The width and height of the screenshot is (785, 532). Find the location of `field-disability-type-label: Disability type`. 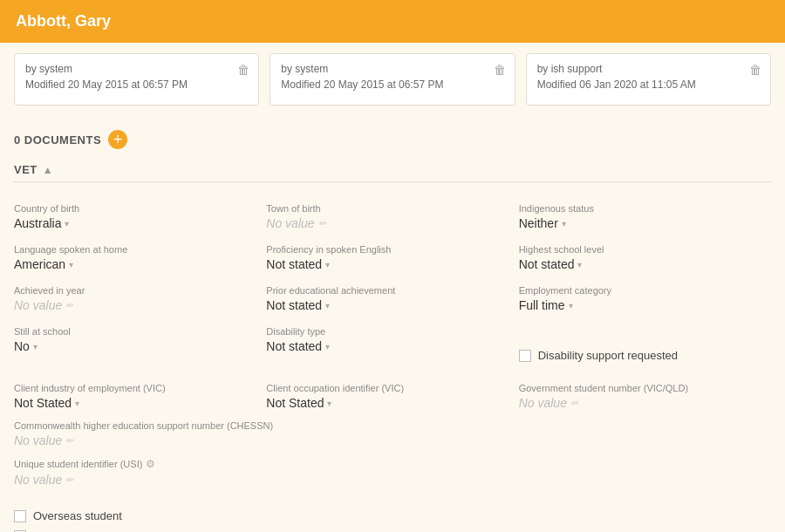

field-disability-type-label: Disability type is located at coordinates (387, 331).